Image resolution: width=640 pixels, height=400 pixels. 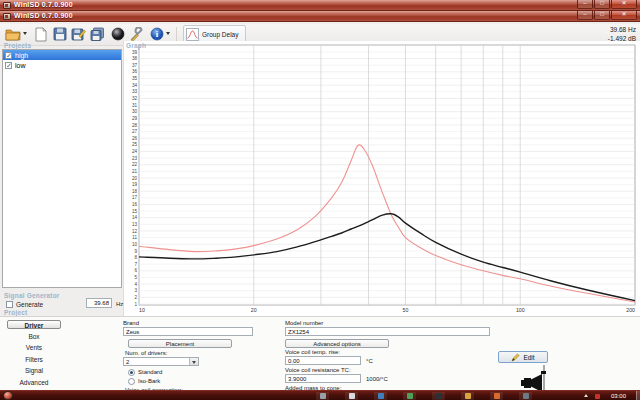 I want to click on tab-vents: Vents, so click(x=34, y=348).